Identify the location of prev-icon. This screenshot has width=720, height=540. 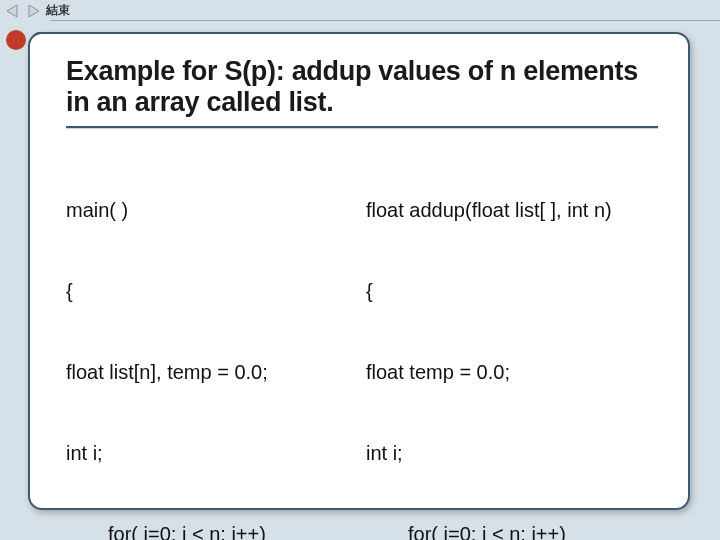
(13, 11).